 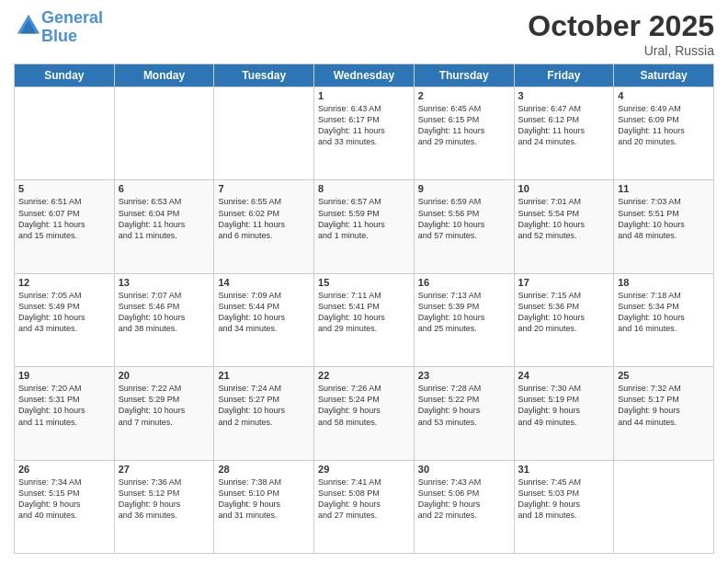 I want to click on cell-date: 13, so click(x=165, y=282).